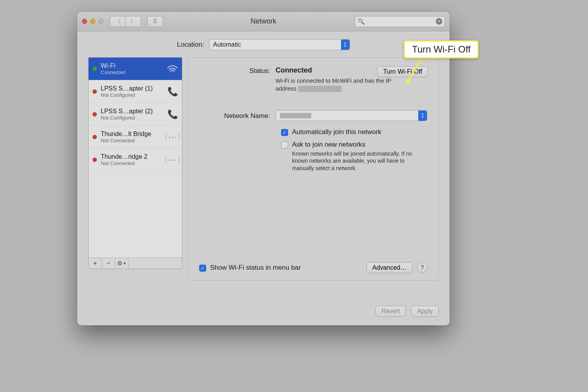 The width and height of the screenshot is (588, 392). I want to click on titlebar: 〈 〉 ⠿ Network 🔍 ✕, so click(263, 22).